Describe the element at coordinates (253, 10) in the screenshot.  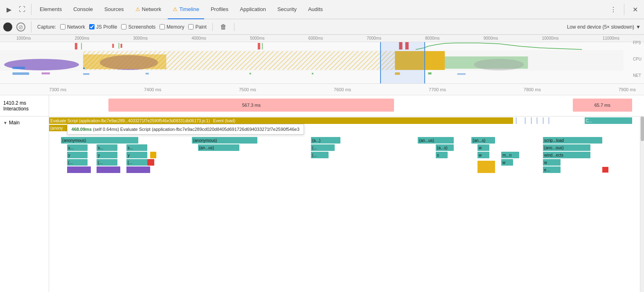
I see `tab-application: Application` at that location.